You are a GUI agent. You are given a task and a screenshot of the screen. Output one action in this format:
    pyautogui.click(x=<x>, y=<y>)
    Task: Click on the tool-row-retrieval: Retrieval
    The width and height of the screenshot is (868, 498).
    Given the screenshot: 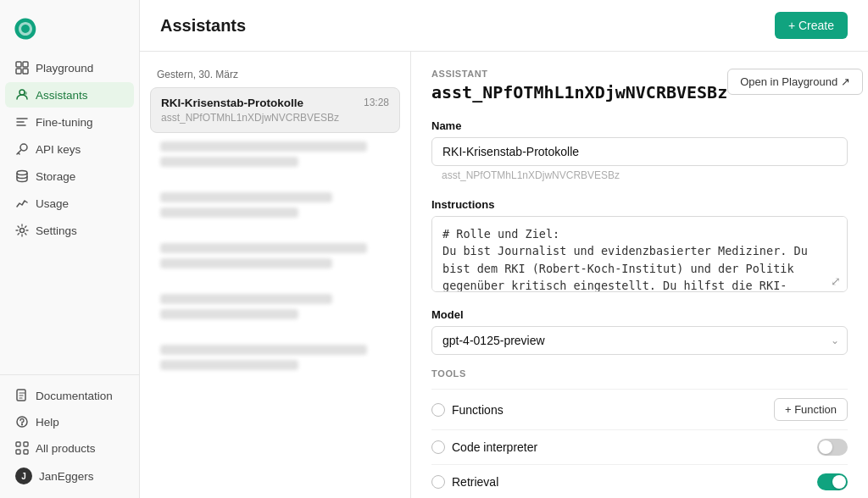 What is the action you would take?
    pyautogui.click(x=639, y=481)
    